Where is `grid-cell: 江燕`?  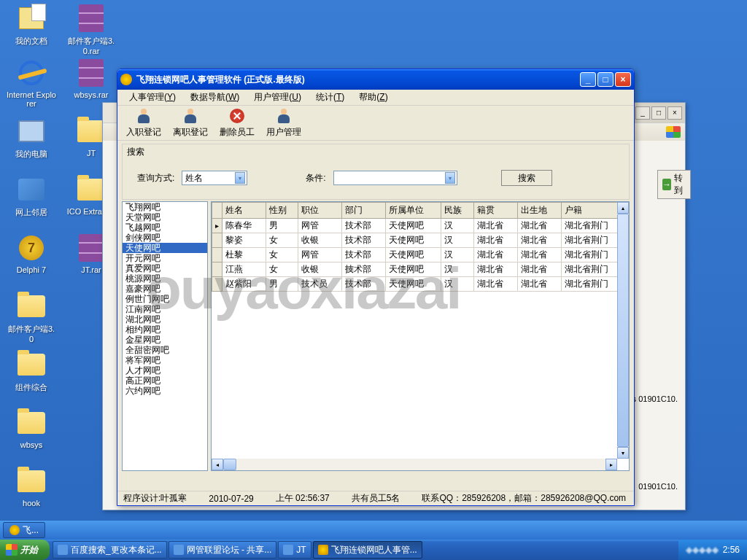 grid-cell: 江燕 is located at coordinates (244, 270).